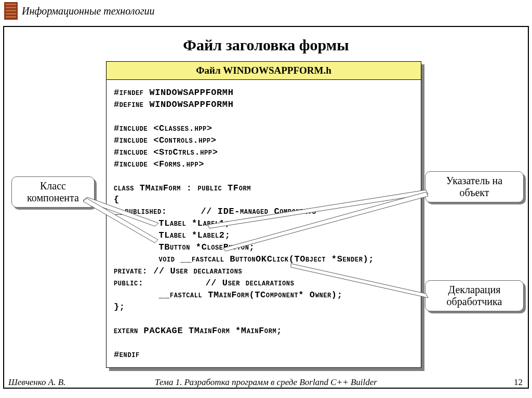 Image resolution: width=532 pixels, height=398 pixels. I want to click on code-panel-title: Файл WINDOWSAPPFORM.h, so click(264, 71).